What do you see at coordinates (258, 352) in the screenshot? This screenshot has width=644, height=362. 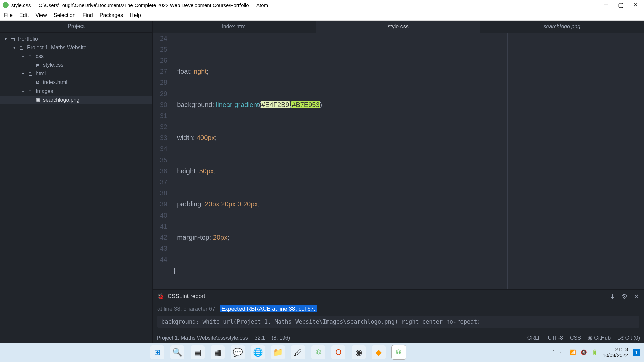 I see `edge-icon: 🌐` at bounding box center [258, 352].